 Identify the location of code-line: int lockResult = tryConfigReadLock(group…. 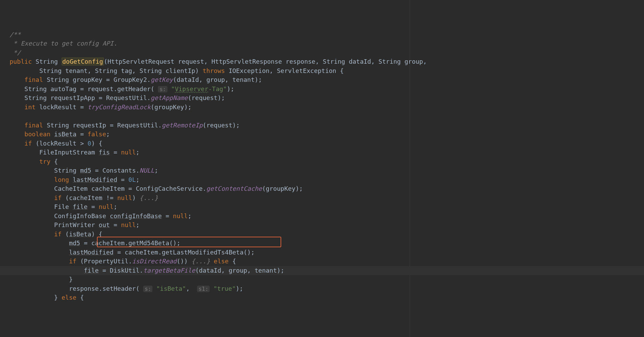
(322, 108).